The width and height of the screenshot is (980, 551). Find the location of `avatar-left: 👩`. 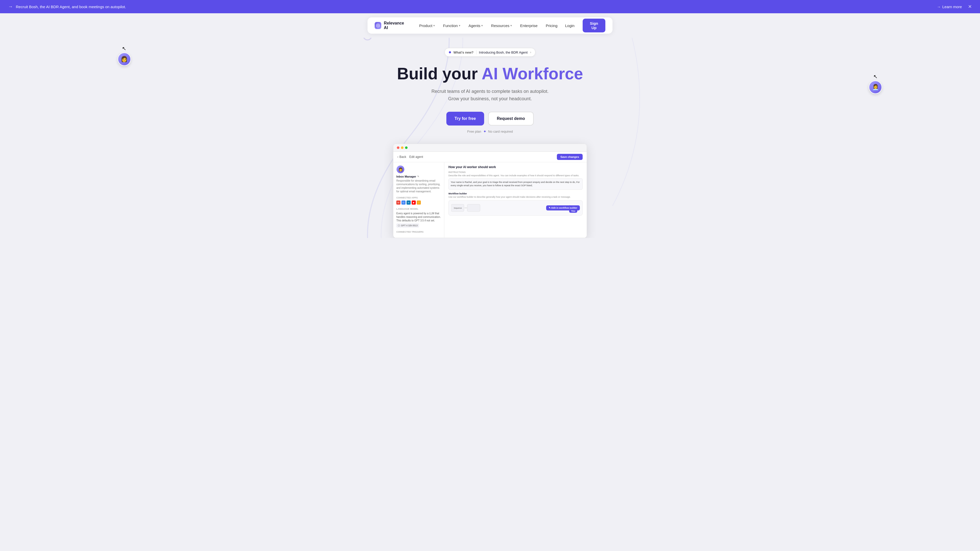

avatar-left: 👩 is located at coordinates (124, 59).